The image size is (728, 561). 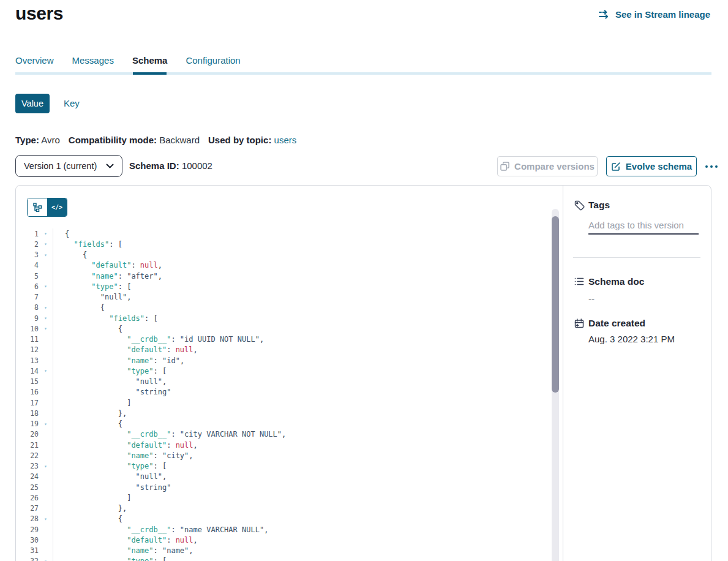 What do you see at coordinates (37, 207) in the screenshot?
I see `tree-view-button` at bounding box center [37, 207].